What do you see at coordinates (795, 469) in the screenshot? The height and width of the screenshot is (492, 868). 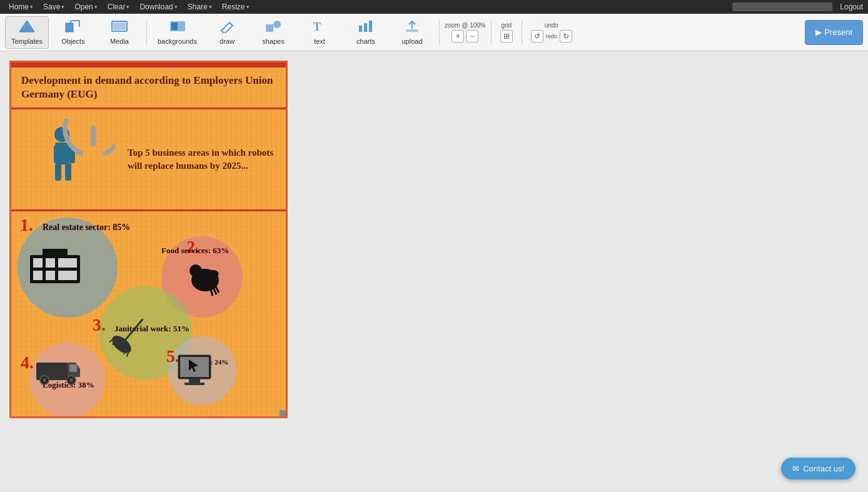 I see `email-icon: ✉` at bounding box center [795, 469].